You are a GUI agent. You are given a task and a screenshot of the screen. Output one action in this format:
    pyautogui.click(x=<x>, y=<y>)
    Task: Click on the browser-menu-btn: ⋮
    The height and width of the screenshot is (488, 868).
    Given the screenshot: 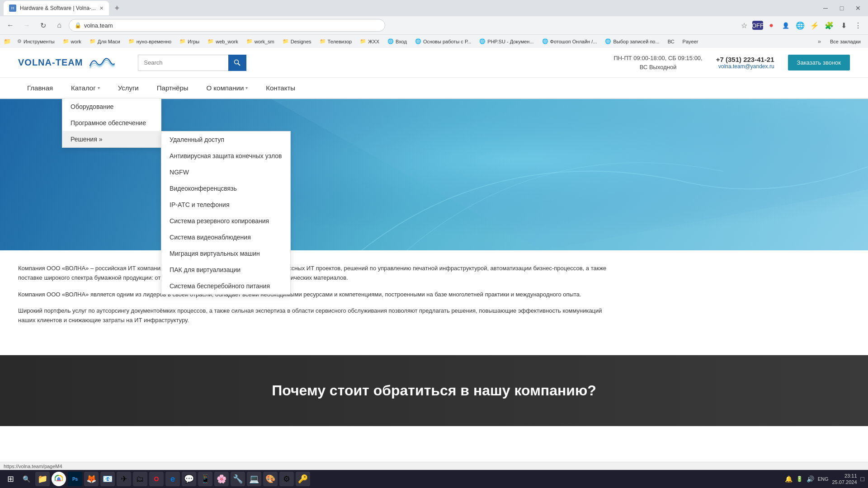 What is the action you would take?
    pyautogui.click(x=858, y=25)
    